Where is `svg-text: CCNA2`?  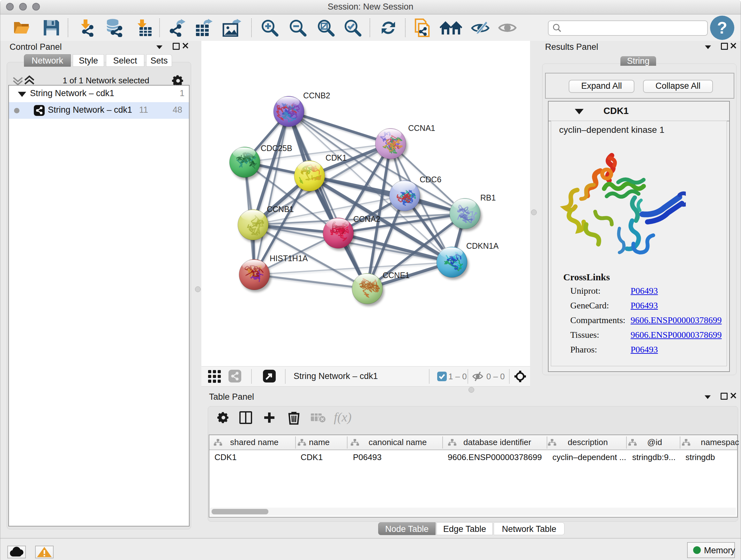 svg-text: CCNA2 is located at coordinates (367, 219).